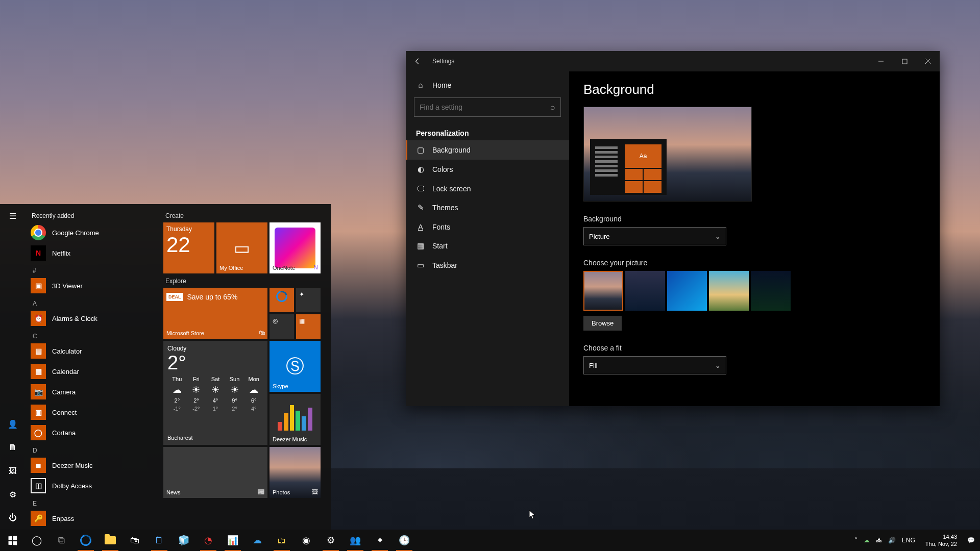 The height and width of the screenshot is (551, 980). I want to click on page-title: Background, so click(754, 90).